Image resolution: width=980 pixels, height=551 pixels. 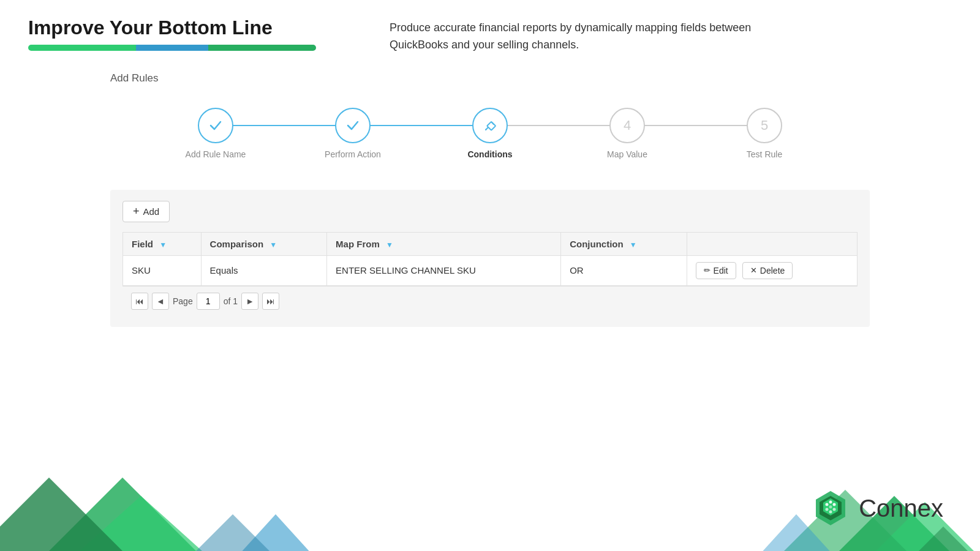 What do you see at coordinates (490, 301) in the screenshot?
I see `pagination: ⏮ ◄ Page of 1 ► ⏭` at bounding box center [490, 301].